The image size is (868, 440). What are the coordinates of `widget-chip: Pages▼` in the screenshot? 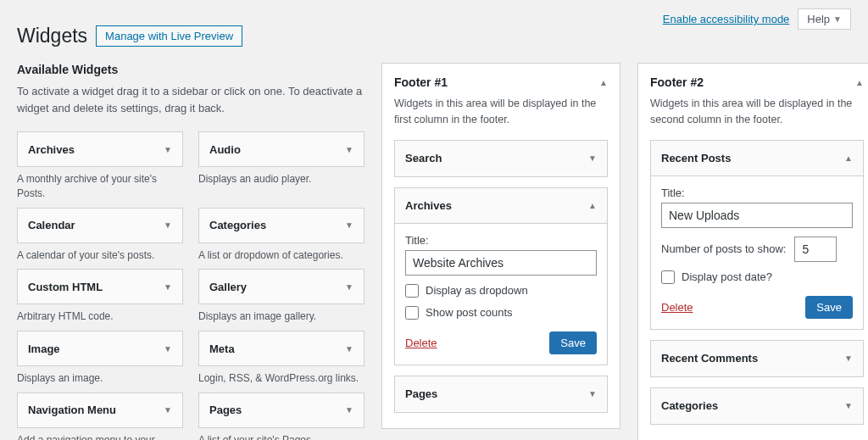 It's located at (281, 410).